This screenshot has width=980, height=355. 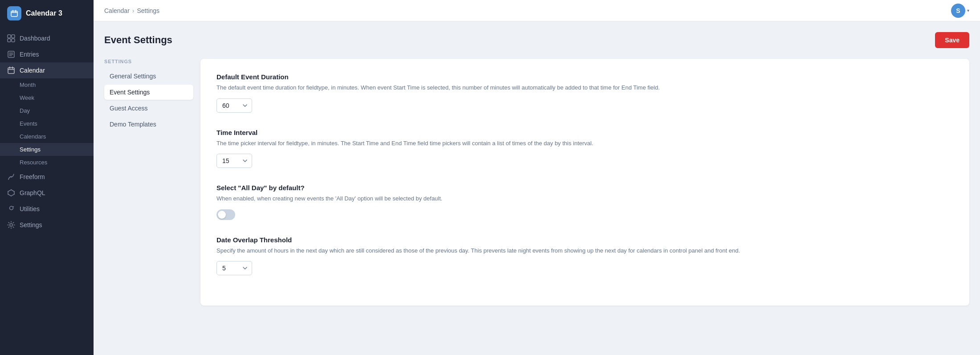 I want to click on section-title-overlap: Date Overlap Threshold, so click(x=585, y=240).